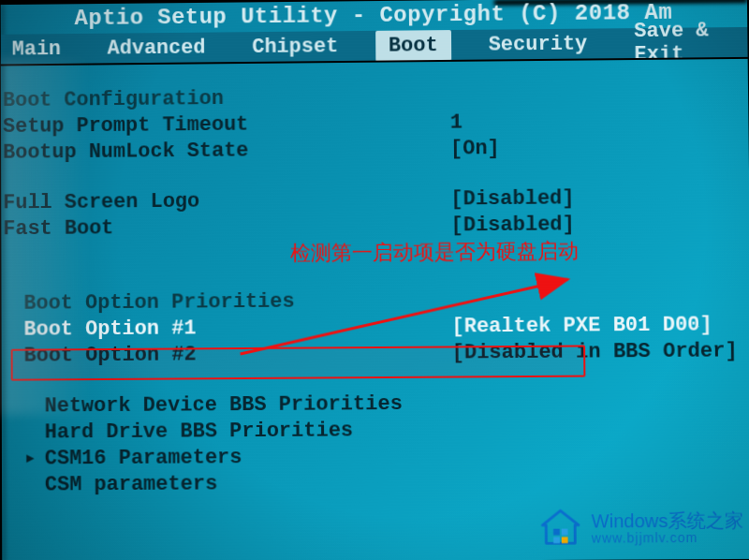 This screenshot has width=749, height=560. What do you see at coordinates (640, 528) in the screenshot?
I see `watermark: Windows系统之家 www.bjjmlv.com` at bounding box center [640, 528].